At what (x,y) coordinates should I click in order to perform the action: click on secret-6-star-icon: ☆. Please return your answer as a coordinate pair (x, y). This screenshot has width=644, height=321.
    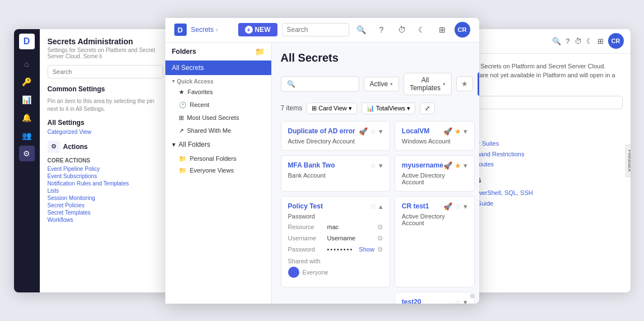
    Looking at the image, I should click on (458, 206).